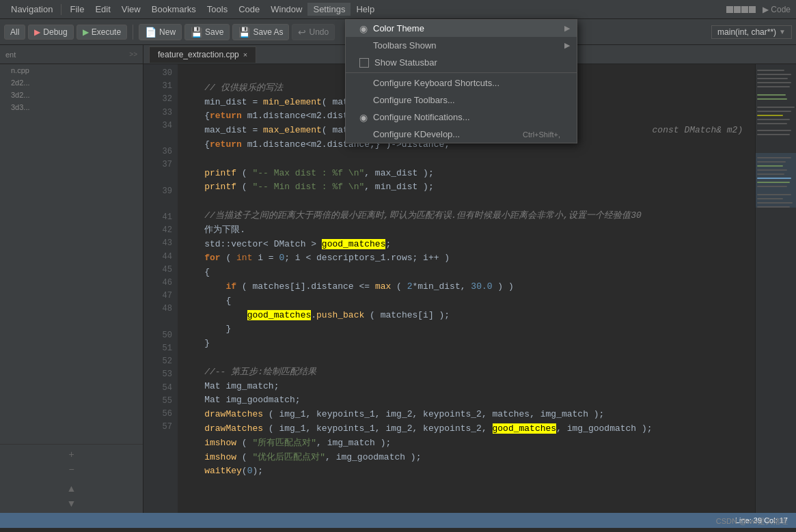  What do you see at coordinates (102, 10) in the screenshot?
I see `menu-edit: Edit` at bounding box center [102, 10].